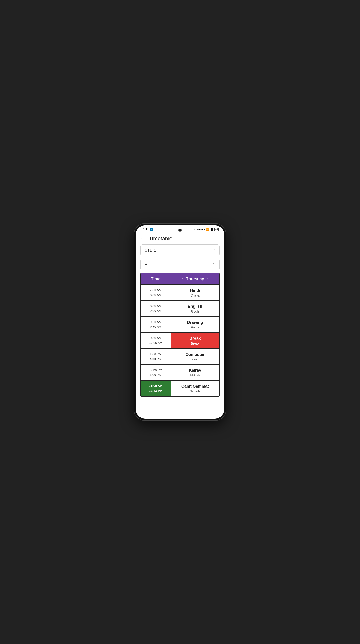 Image resolution: width=360 pixels, height=644 pixels. Describe the element at coordinates (214, 264) in the screenshot. I see `section-chevron-icon: ⌃` at that location.